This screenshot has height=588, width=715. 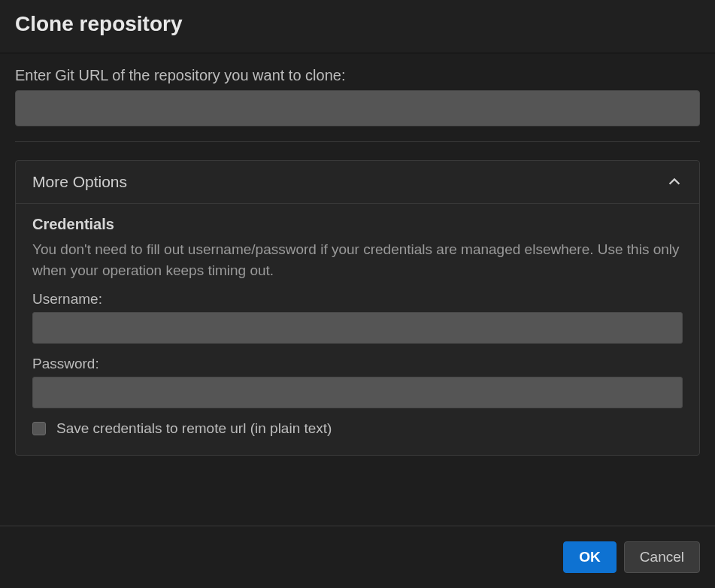 I want to click on password-group: Password:, so click(x=358, y=382).